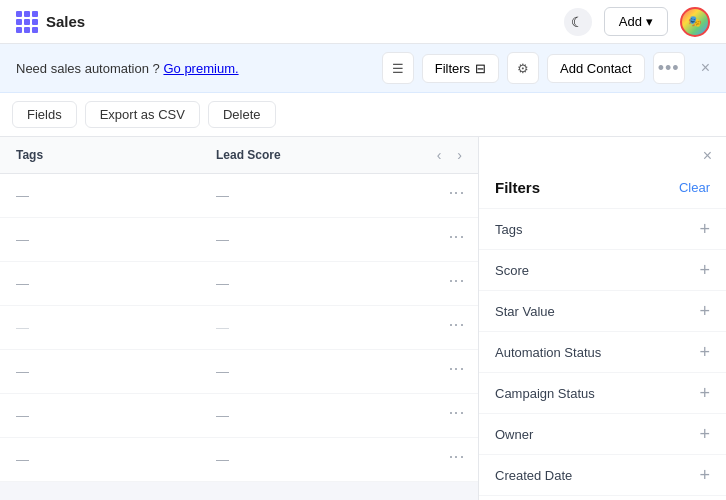 This screenshot has width=726, height=500. What do you see at coordinates (50, 22) in the screenshot?
I see `header-left: Sales` at bounding box center [50, 22].